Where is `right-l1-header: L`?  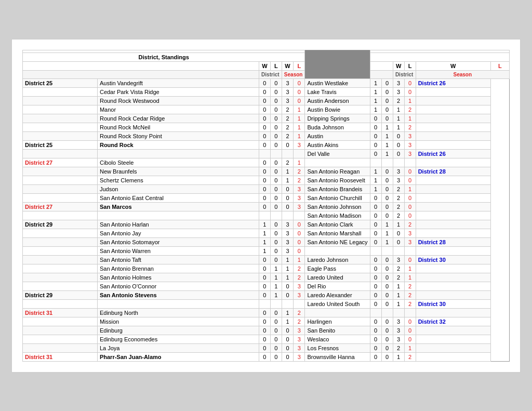
right-l1-header: L is located at coordinates (410, 65).